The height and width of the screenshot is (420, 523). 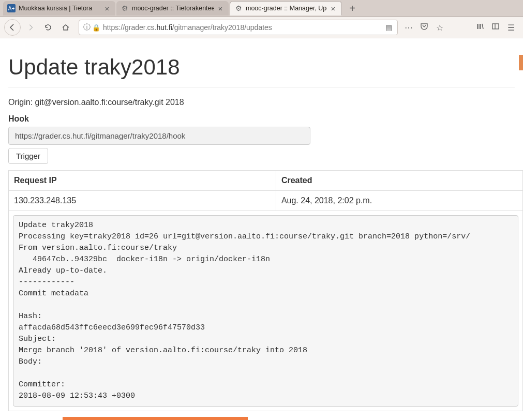 I want to click on hook-url-input, so click(x=159, y=136).